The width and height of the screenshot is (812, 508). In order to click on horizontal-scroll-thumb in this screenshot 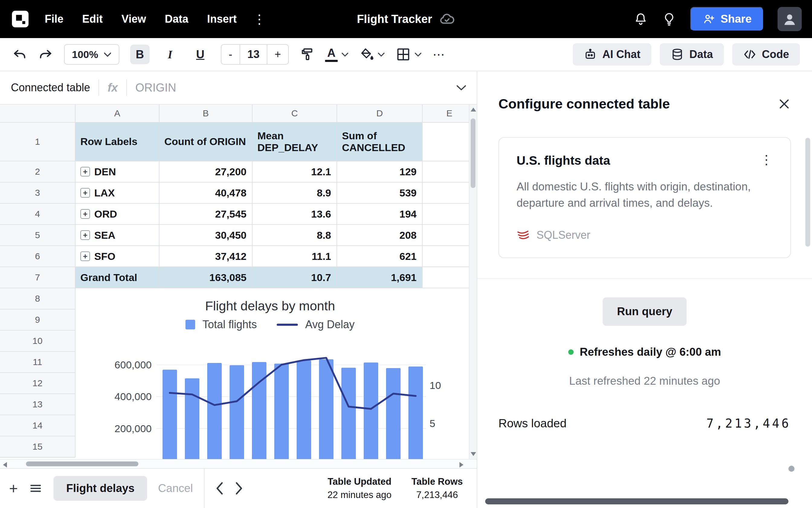, I will do `click(82, 464)`.